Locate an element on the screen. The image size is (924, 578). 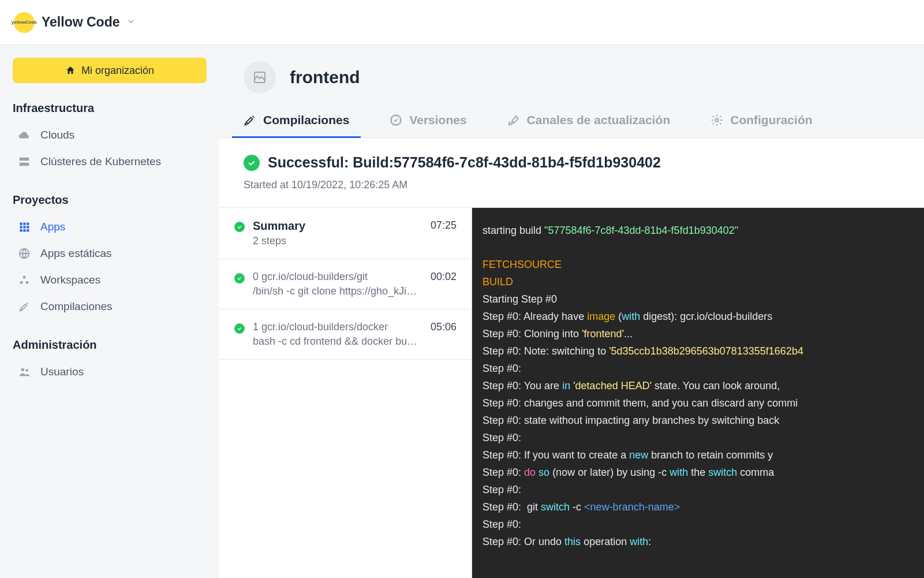
users-icon is located at coordinates (24, 372).